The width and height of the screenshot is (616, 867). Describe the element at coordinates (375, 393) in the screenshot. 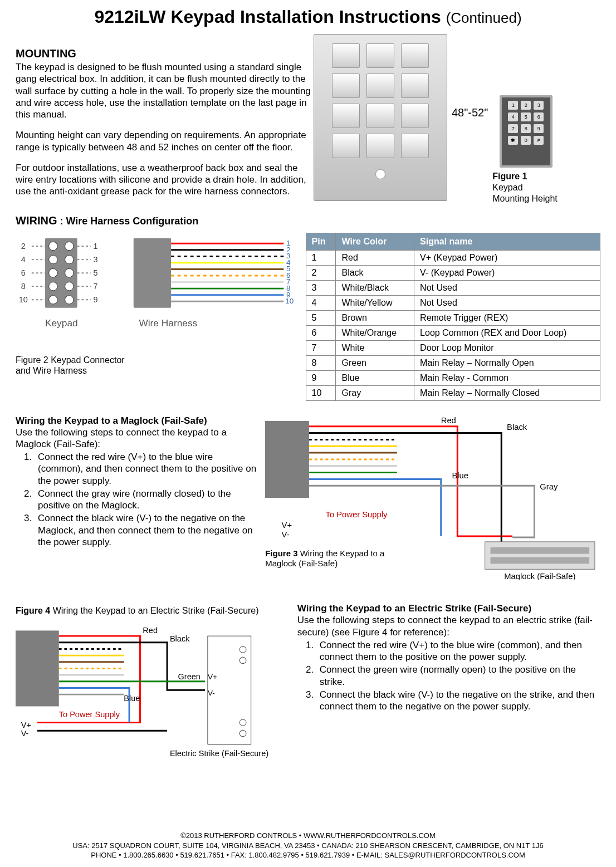

I see `table-cell: Gray` at that location.